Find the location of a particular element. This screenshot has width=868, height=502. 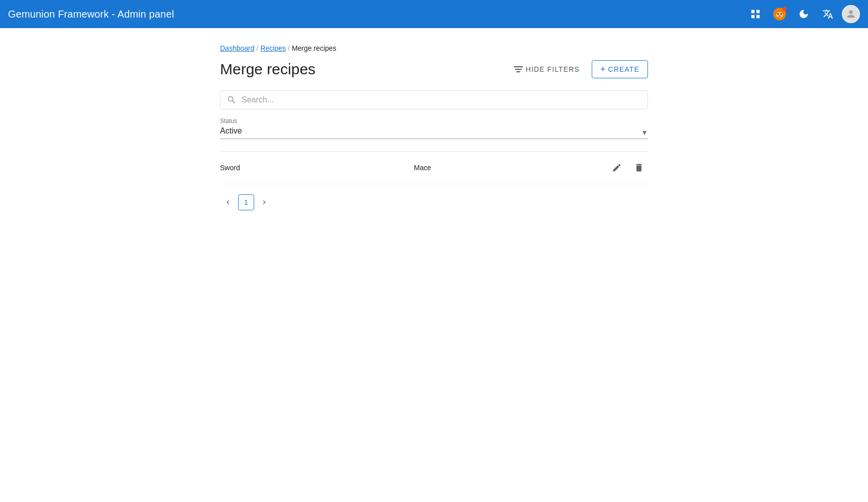

breadcrumb-dashboard: Dashboard is located at coordinates (237, 48).